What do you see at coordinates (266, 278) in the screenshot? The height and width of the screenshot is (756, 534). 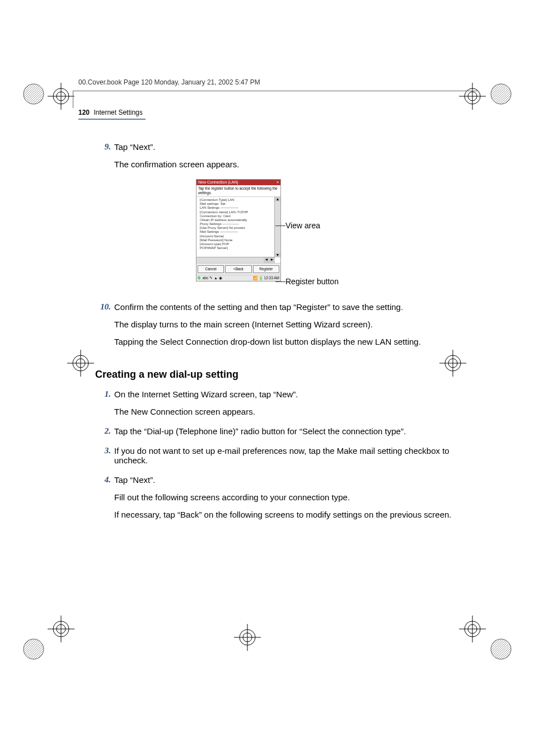 I see `status-right: 📶 🔋 12:33 AM` at bounding box center [266, 278].